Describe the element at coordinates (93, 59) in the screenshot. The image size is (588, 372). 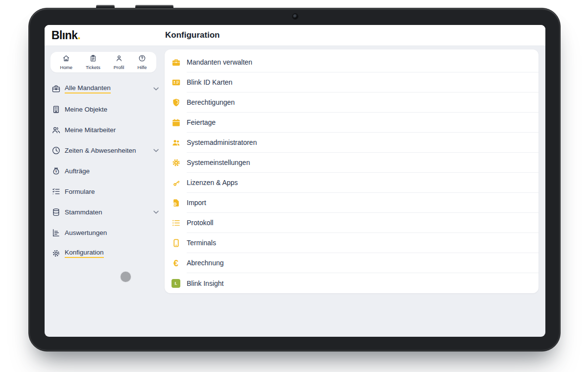
I see `tickets-icon` at that location.